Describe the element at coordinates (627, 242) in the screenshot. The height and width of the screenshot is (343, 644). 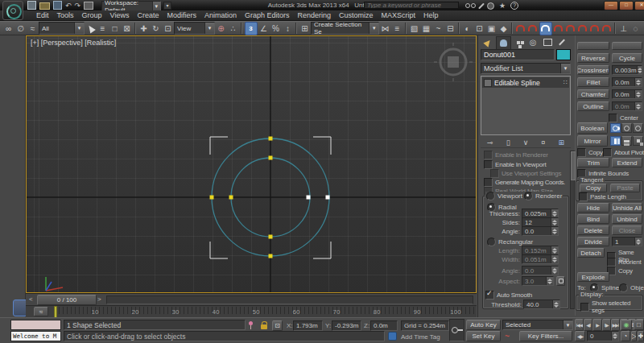
I see `divide-field: 1` at that location.